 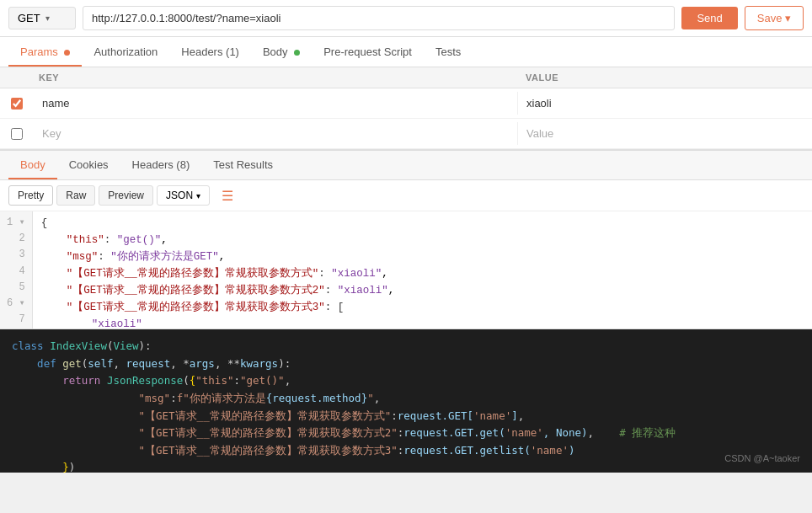 What do you see at coordinates (211, 52) in the screenshot?
I see `tab-headers: Headers (1)` at bounding box center [211, 52].